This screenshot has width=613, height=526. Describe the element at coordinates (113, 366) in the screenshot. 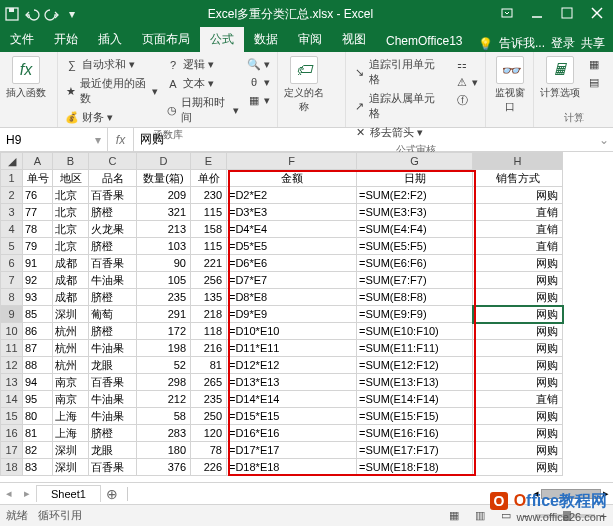

I see `cell-C12: 龙眼` at that location.